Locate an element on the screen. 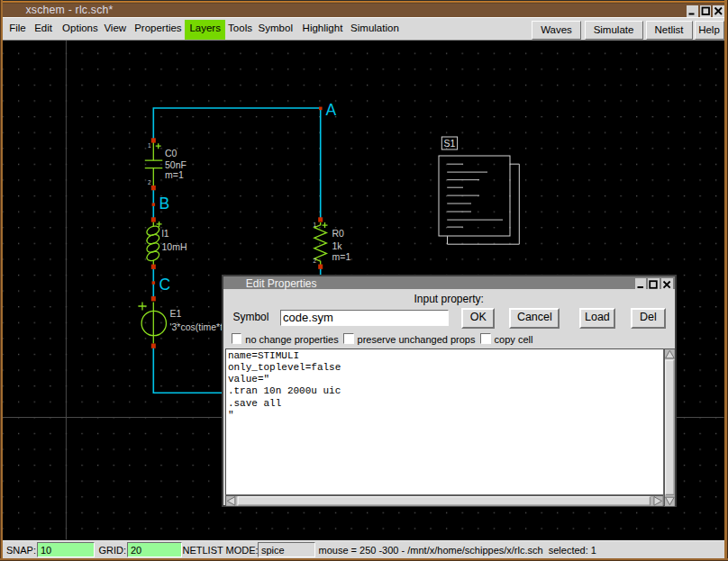 The image size is (728, 561). svg-text: A is located at coordinates (332, 110).